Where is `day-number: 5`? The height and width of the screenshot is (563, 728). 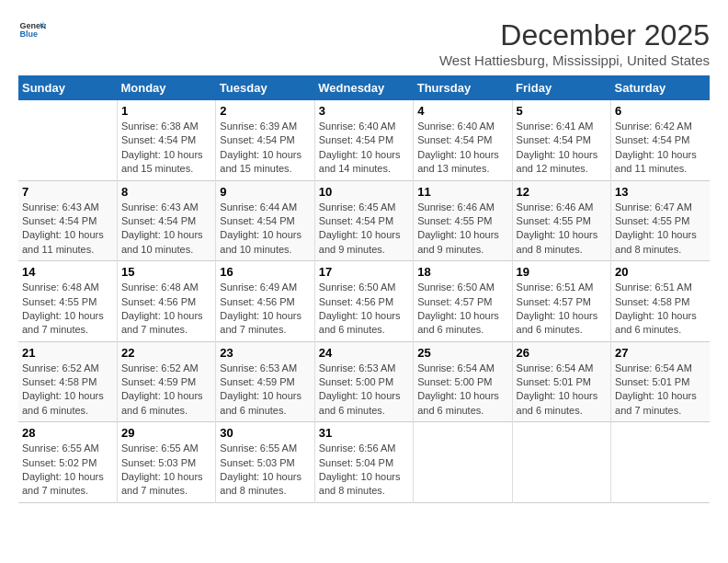 day-number: 5 is located at coordinates (562, 110).